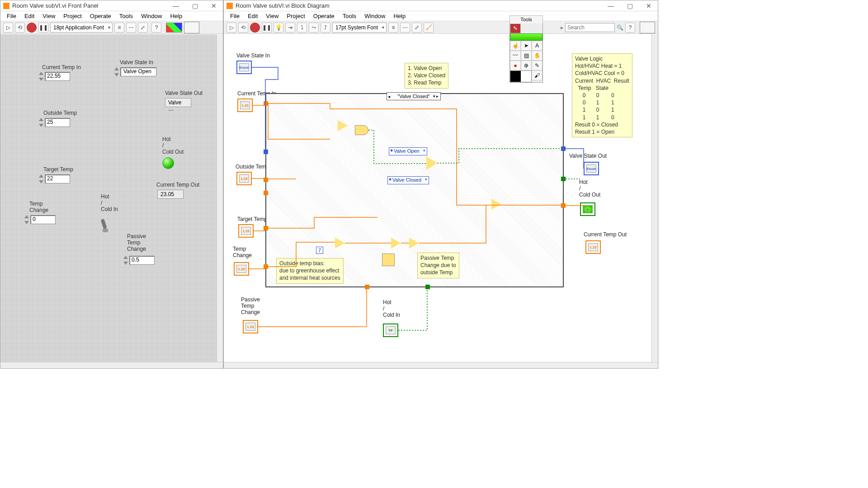 This screenshot has width=868, height=488. What do you see at coordinates (43, 220) in the screenshot?
I see `input-temp-change: 0` at bounding box center [43, 220].